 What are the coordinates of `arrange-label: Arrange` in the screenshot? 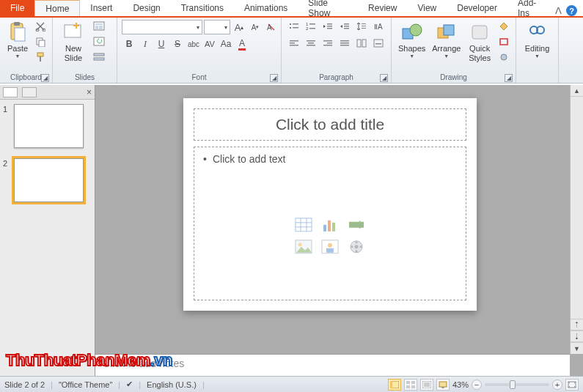 It's located at (446, 48).